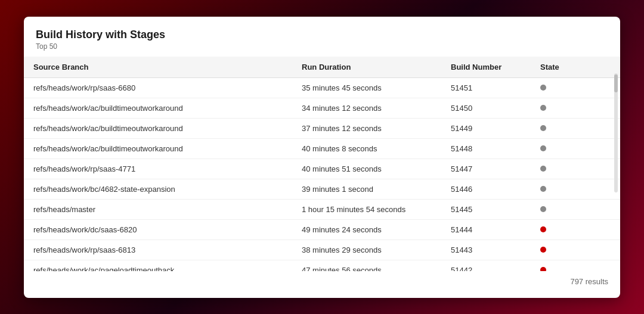 The width and height of the screenshot is (644, 314). I want to click on cell-build: 51450, so click(486, 108).